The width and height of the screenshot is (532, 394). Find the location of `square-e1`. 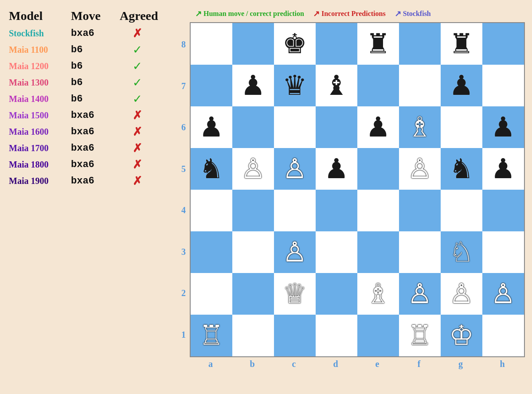

square-e1 is located at coordinates (378, 335).